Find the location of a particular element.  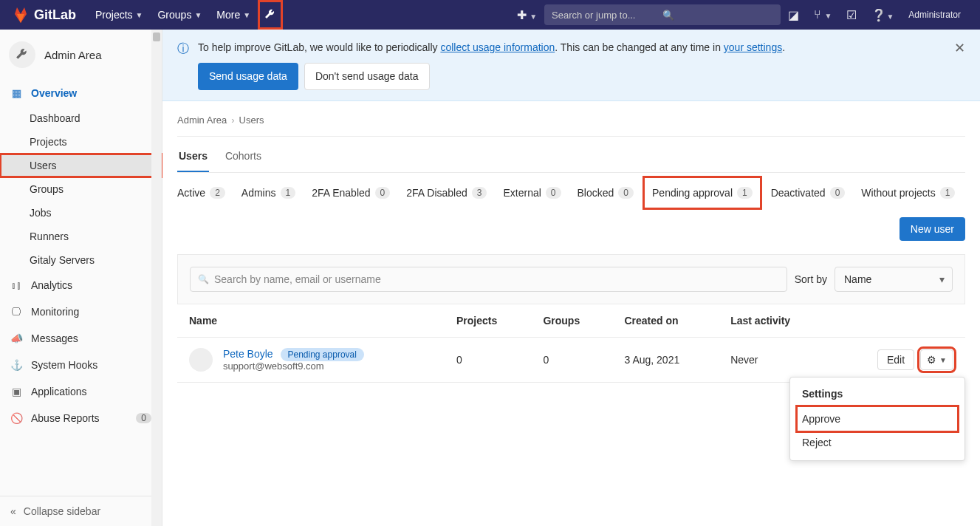

dropdown-title: Settings is located at coordinates (877, 395).